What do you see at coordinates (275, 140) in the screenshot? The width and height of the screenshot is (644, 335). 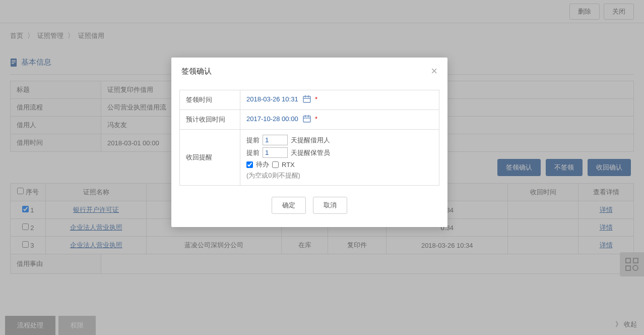 I see `days-borrower-input` at bounding box center [275, 140].